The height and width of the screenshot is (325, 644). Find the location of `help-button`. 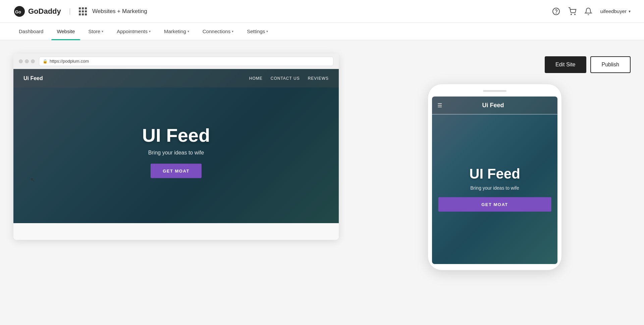

help-button is located at coordinates (556, 11).